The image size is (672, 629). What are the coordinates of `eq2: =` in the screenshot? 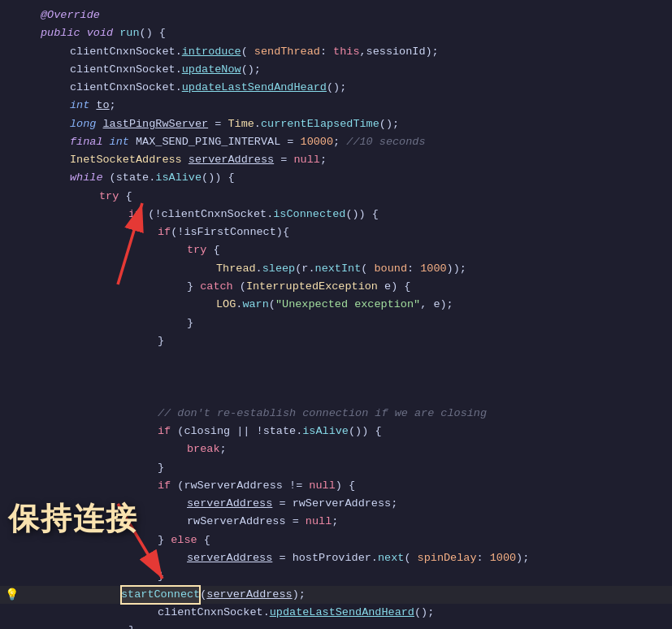 It's located at (284, 160).